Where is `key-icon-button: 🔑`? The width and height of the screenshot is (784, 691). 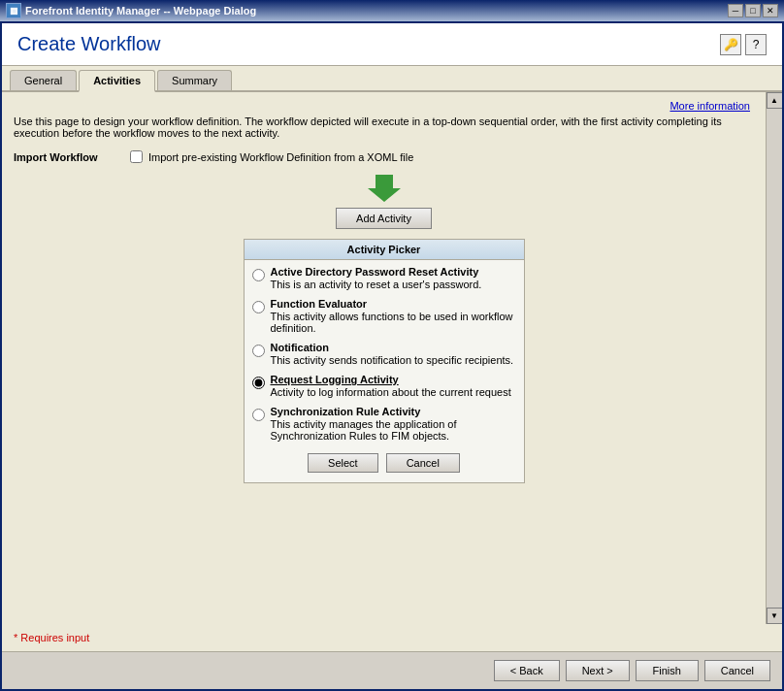
key-icon-button: 🔑 is located at coordinates (731, 45).